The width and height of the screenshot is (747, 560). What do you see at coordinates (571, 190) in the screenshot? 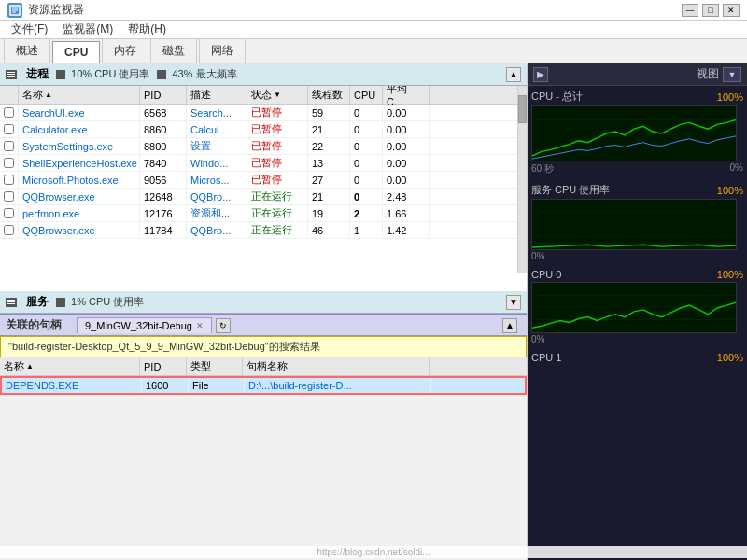
I see `service-cpu-label: 服务 CPU 使用率` at bounding box center [571, 190].